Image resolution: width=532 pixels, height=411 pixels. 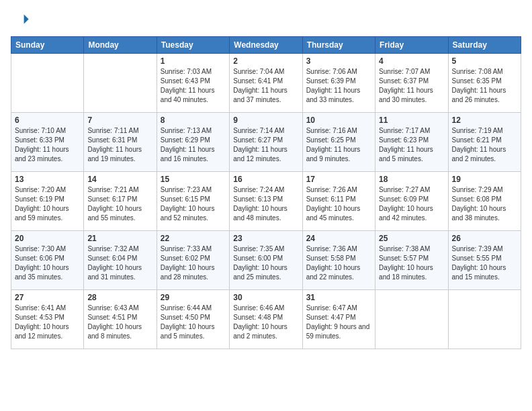 I want to click on calendar-day-cell: 31Sunrise: 6:47 AM Sunset: 4:47 PM Dayli…, so click(x=339, y=320).